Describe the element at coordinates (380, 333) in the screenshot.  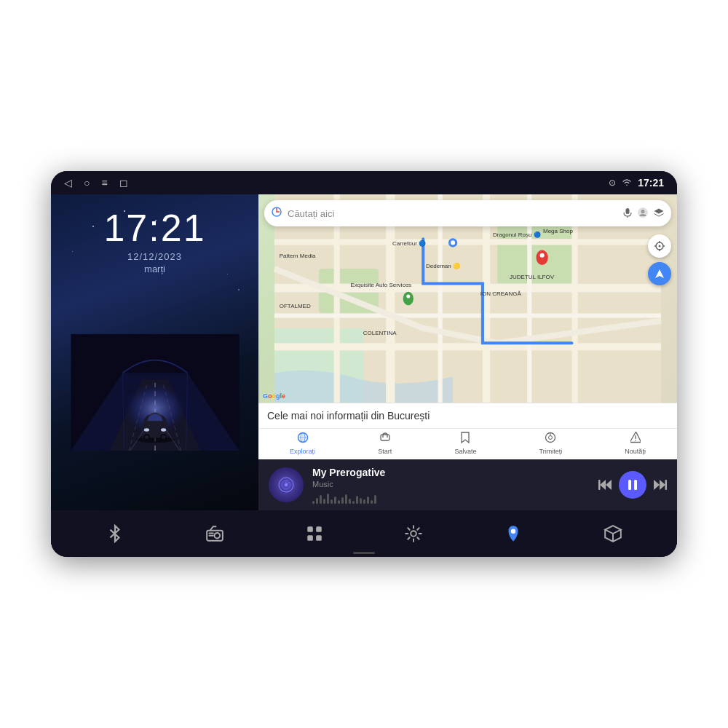
I see `map-label-colentina: COLENTINA` at that location.